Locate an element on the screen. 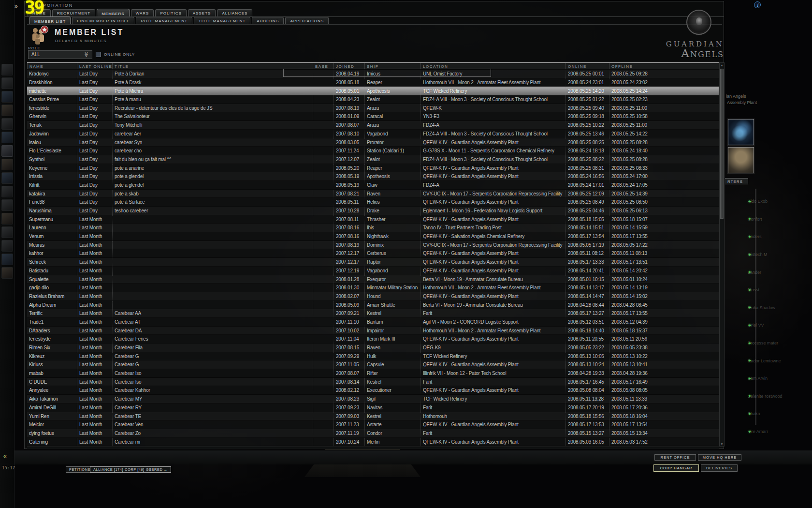 The width and height of the screenshot is (812, 508). table-row: Razielus BrahamLast Month2008.02.07Hound… is located at coordinates (373, 297).